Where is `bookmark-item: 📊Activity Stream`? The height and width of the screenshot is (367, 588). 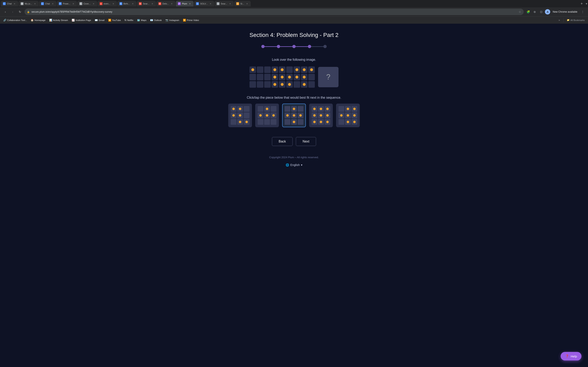
bookmark-item: 📊Activity Stream is located at coordinates (59, 20).